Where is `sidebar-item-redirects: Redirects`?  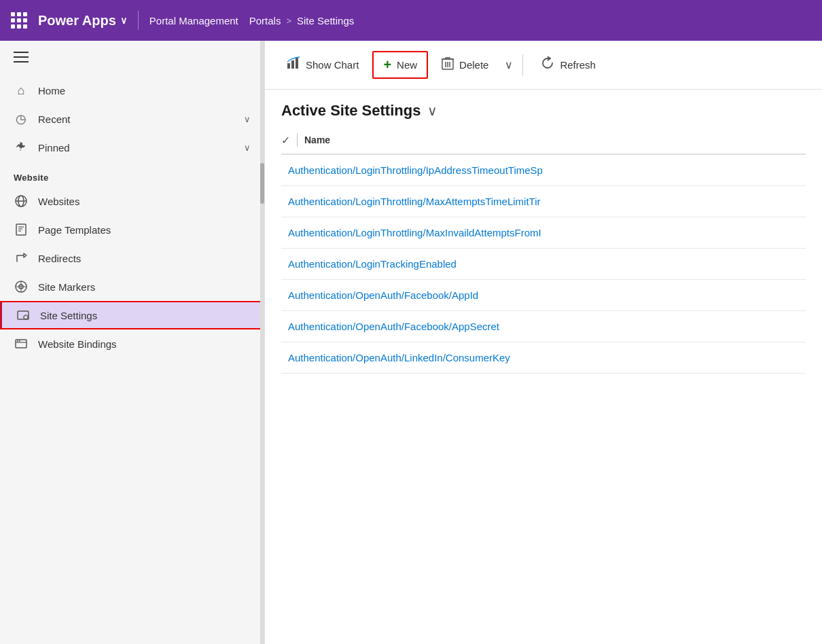 sidebar-item-redirects: Redirects is located at coordinates (132, 258).